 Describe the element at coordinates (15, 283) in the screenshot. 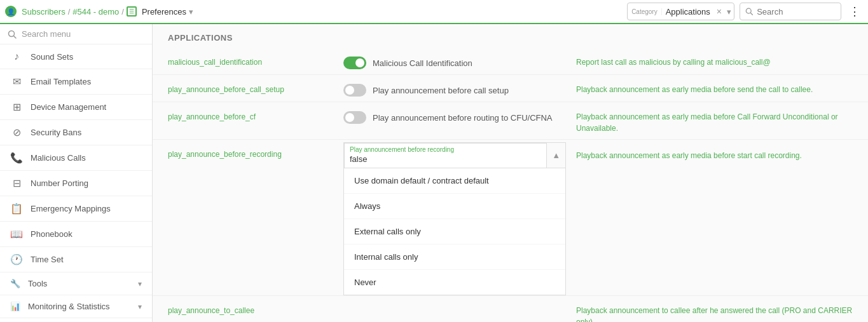

I see `tools-icon: 🔧` at that location.